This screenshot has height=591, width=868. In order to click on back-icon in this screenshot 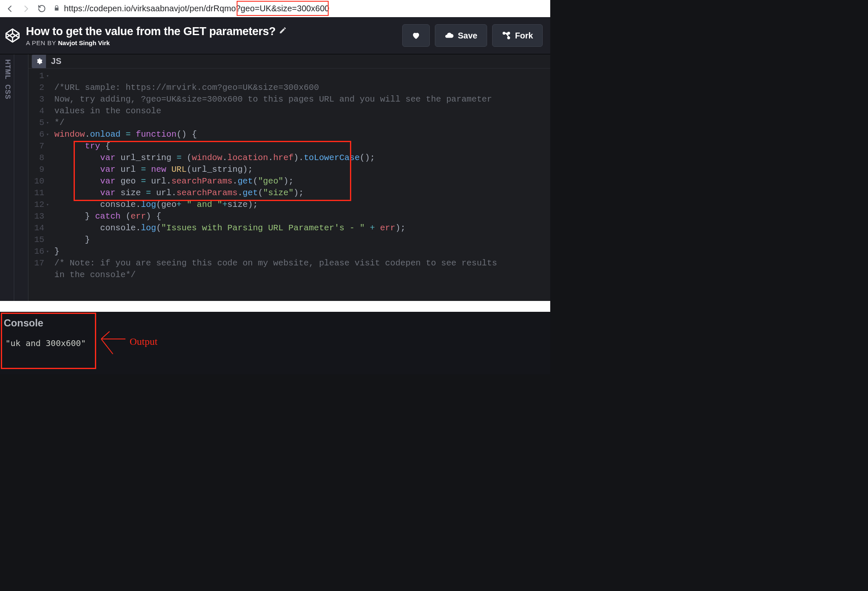, I will do `click(10, 9)`.